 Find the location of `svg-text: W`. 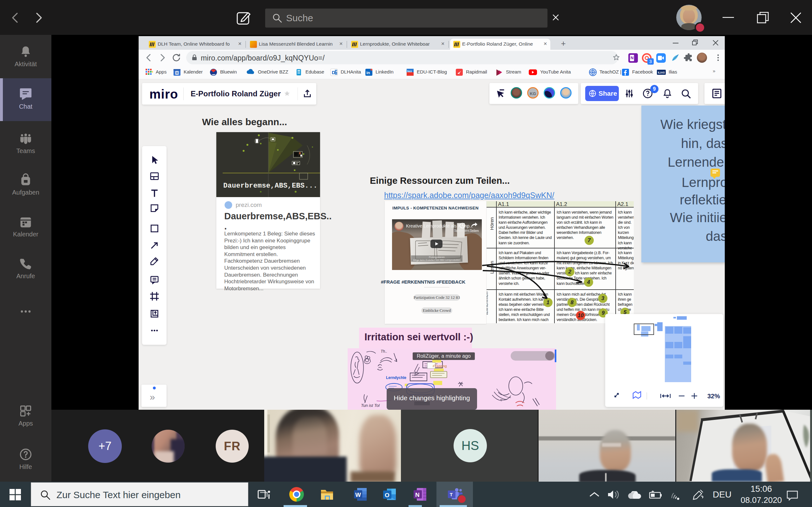

svg-text: W is located at coordinates (358, 495).